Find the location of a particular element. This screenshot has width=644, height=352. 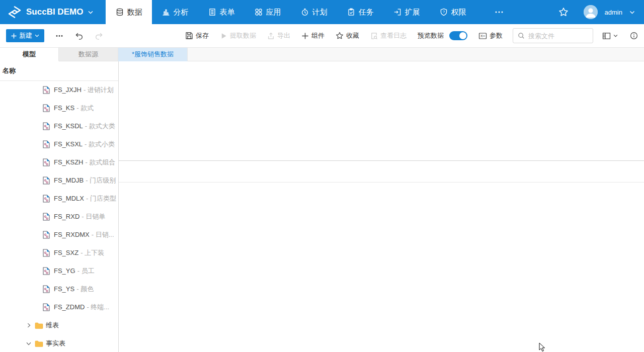

extract-data-button: 提取数据 is located at coordinates (238, 36).